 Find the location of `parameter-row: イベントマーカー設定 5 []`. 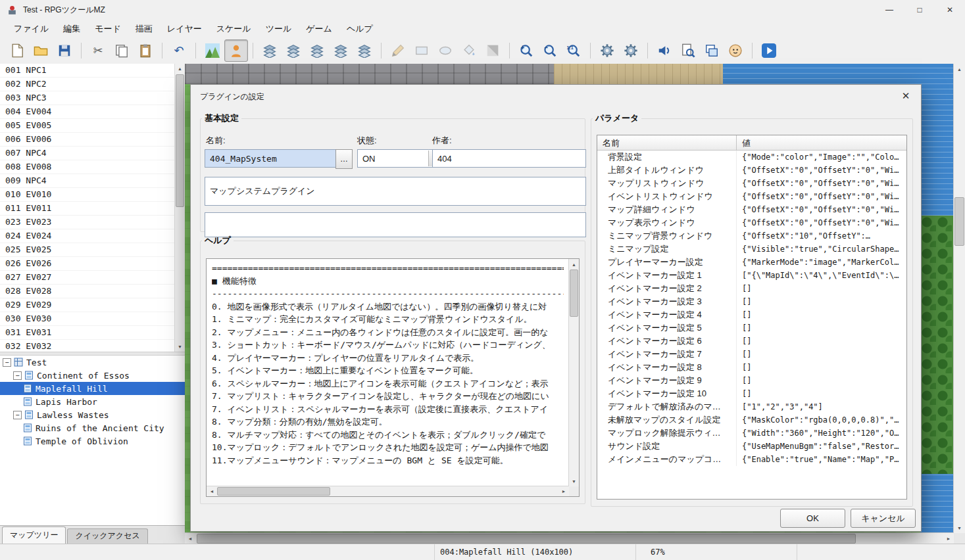

parameter-row: イベントマーカー設定 5 [] is located at coordinates (752, 328).